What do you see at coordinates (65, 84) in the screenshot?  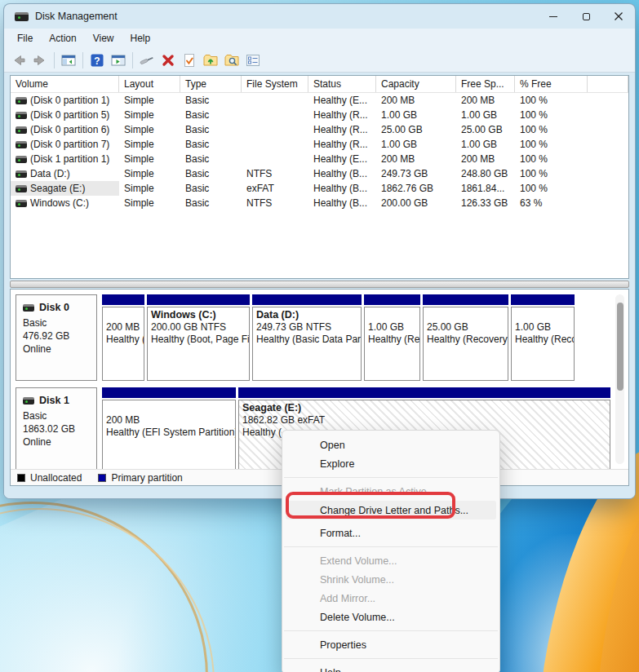 I see `column-header-volume: Volume` at bounding box center [65, 84].